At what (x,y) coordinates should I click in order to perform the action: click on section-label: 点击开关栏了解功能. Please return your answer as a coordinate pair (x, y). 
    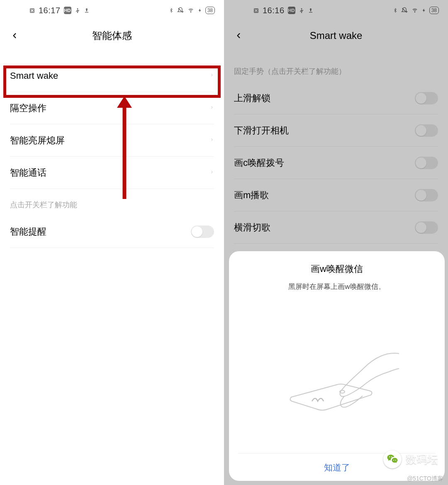
    Looking at the image, I should click on (112, 202).